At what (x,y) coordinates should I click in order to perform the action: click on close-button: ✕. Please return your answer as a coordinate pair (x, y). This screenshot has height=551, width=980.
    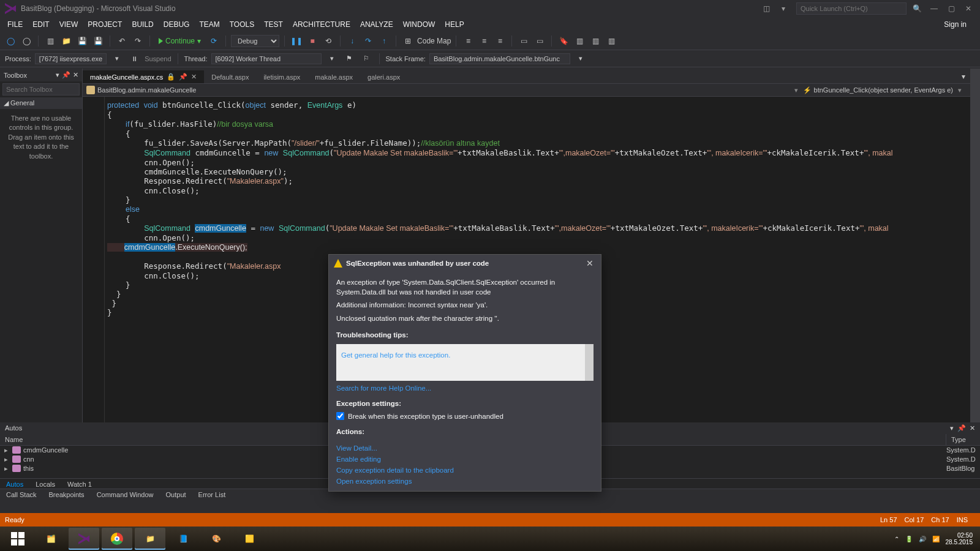
    Looking at the image, I should click on (968, 9).